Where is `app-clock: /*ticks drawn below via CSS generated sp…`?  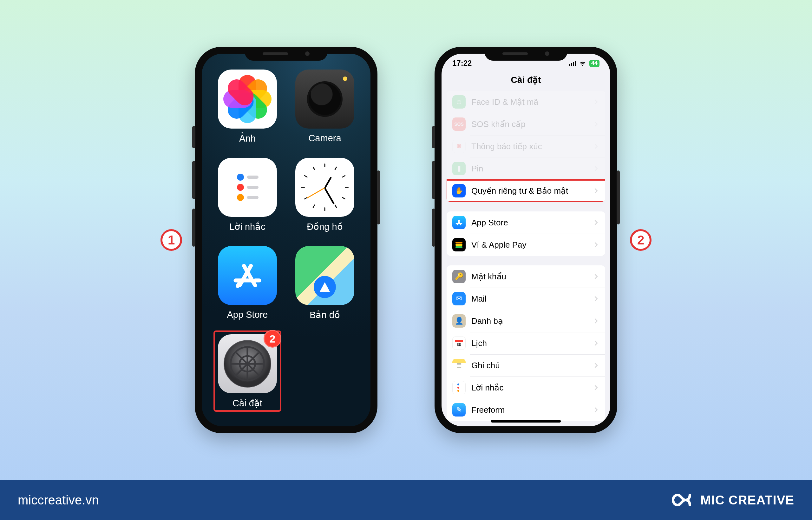
app-clock: /*ticks drawn below via CSS generated sp… is located at coordinates (325, 195).